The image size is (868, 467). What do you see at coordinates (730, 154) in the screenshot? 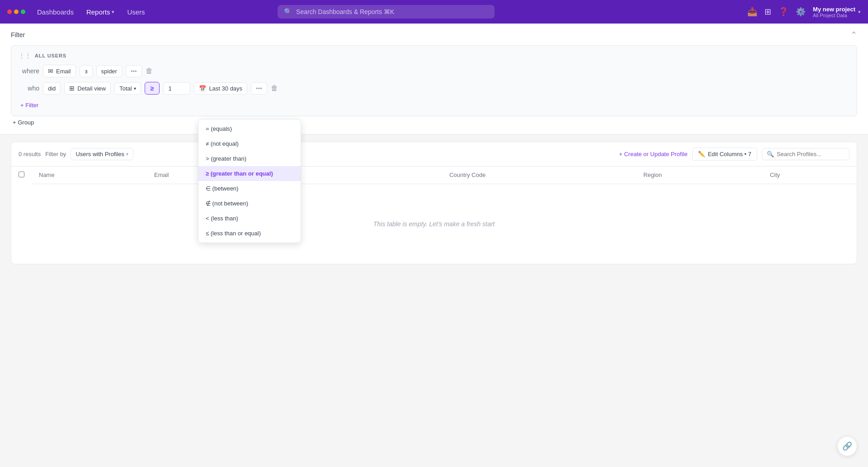
I see `edit-columns-label: Edit Columns • 7` at bounding box center [730, 154].